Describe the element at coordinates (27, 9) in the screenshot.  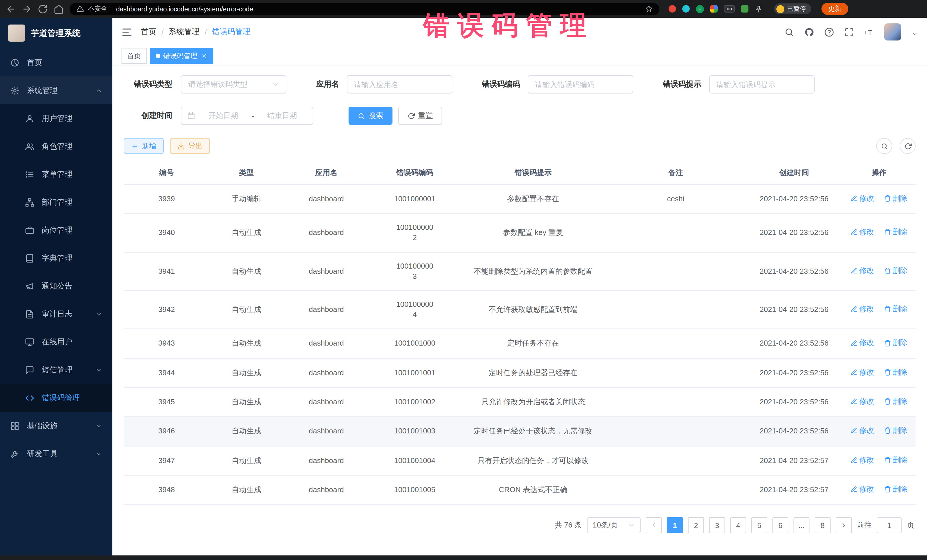
I see `forward-icon` at that location.